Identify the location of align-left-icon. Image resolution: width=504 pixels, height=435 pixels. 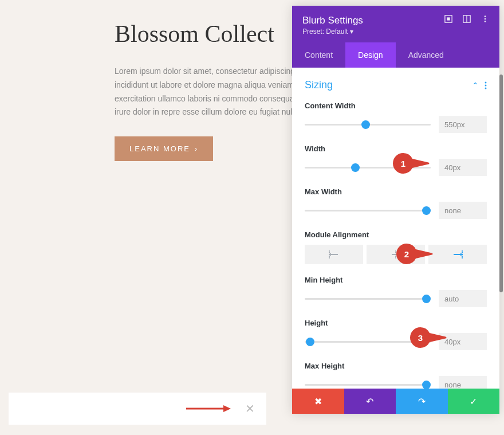
(334, 254).